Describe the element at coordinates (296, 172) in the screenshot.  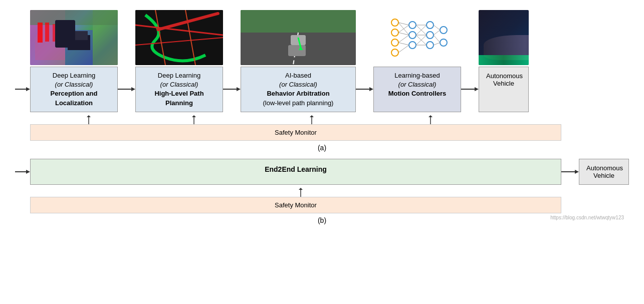
I see `end2end-box: End2End Learning` at that location.